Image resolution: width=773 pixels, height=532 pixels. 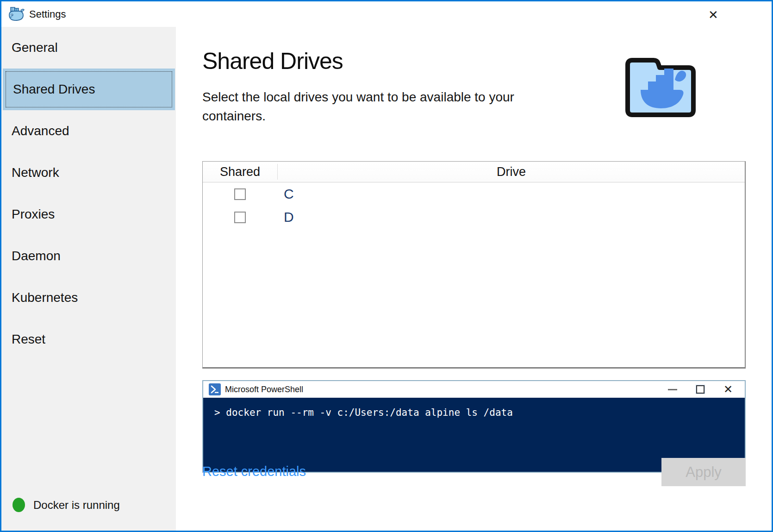 I want to click on sidebar-item-general: General, so click(x=89, y=48).